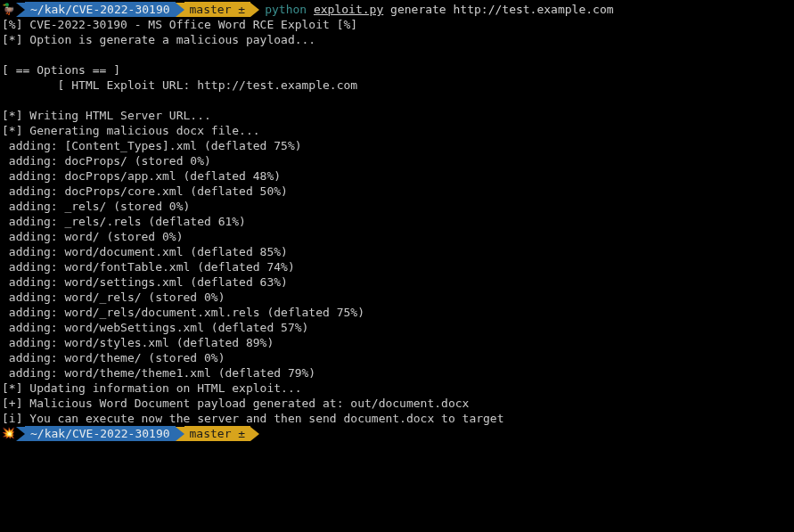  What do you see at coordinates (397, 358) in the screenshot?
I see `output-line: adding: word/theme/ (stored 0%)` at bounding box center [397, 358].